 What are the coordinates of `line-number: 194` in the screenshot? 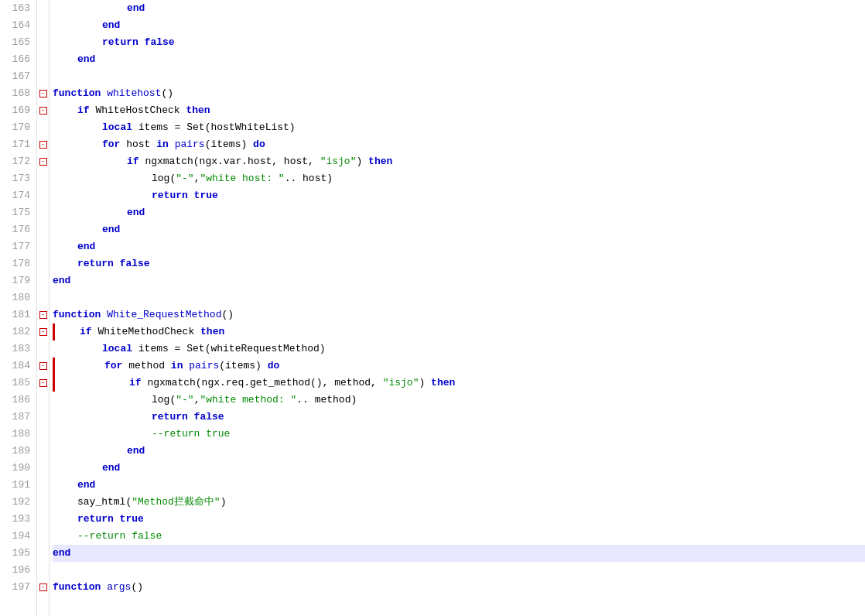 It's located at (19, 536).